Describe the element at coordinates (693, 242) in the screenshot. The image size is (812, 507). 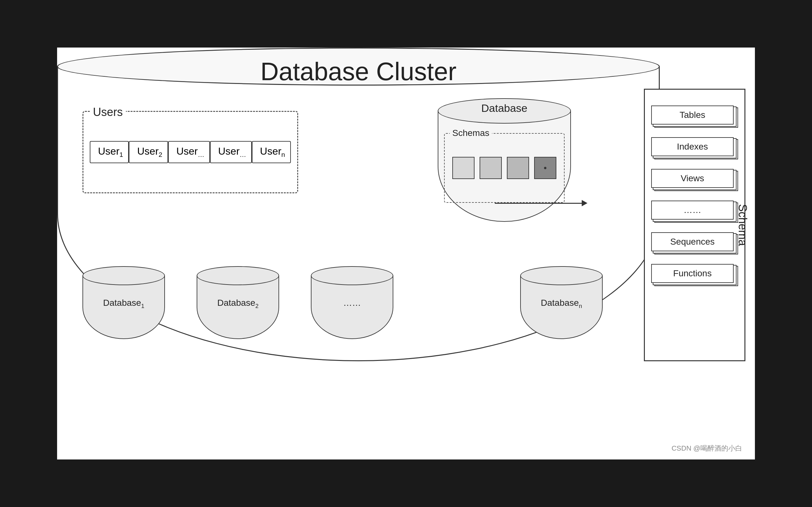
I see `sequences-label: Sequences` at that location.